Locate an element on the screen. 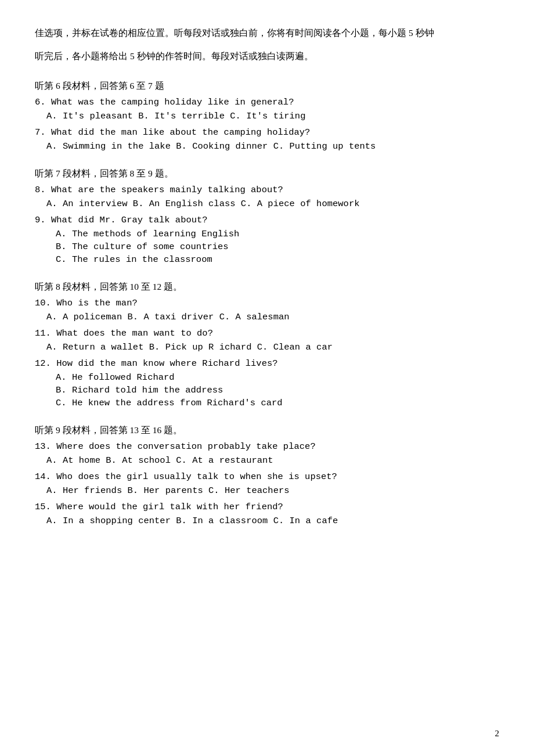  answer-list-2-2-0: A. He followed Richard is located at coordinates (267, 377).